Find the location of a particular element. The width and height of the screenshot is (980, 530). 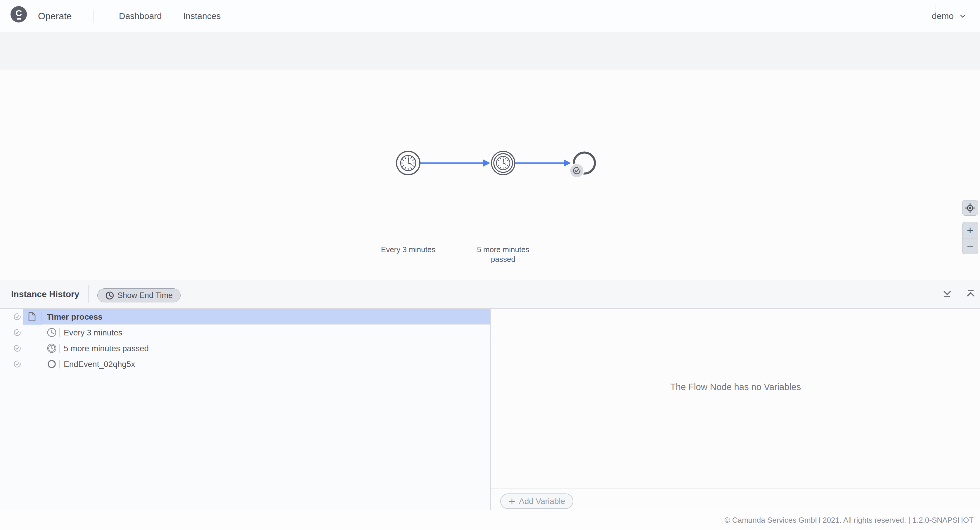

page-footer: © Camunda Services GmbH 2021. All rights… is located at coordinates (490, 520).